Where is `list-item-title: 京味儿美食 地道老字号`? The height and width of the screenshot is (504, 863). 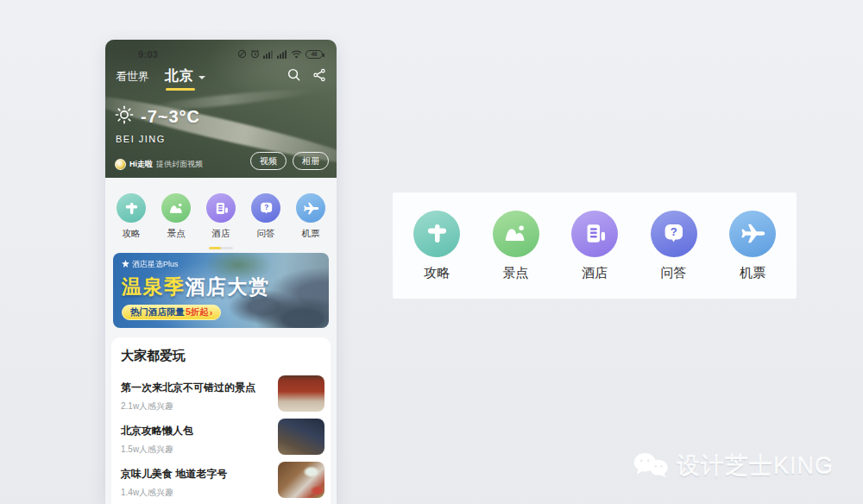
list-item-title: 京味儿美食 地道老字号 is located at coordinates (174, 475).